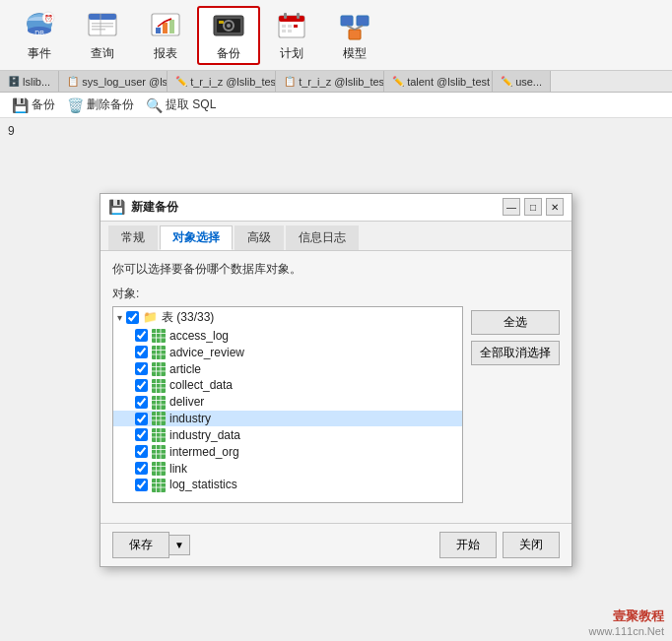 The width and height of the screenshot is (672, 641). Describe the element at coordinates (533, 207) in the screenshot. I see `dialog-maximize-btn: □` at that location.